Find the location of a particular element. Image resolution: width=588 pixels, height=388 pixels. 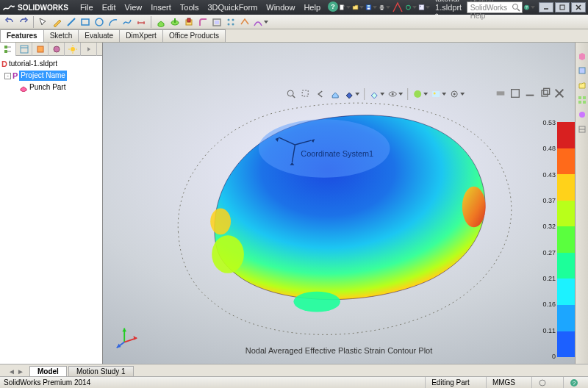

fmtab-display-manager is located at coordinates (73, 49).